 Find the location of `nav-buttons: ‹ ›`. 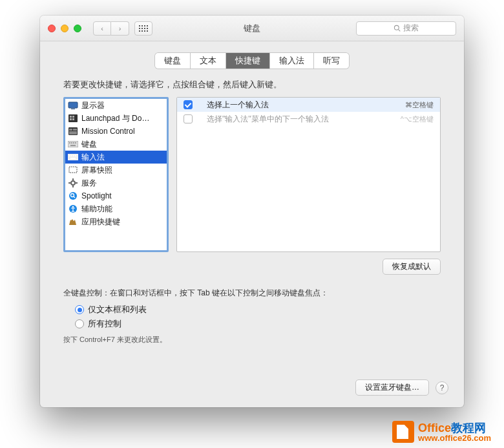

nav-buttons: ‹ › is located at coordinates (111, 28).